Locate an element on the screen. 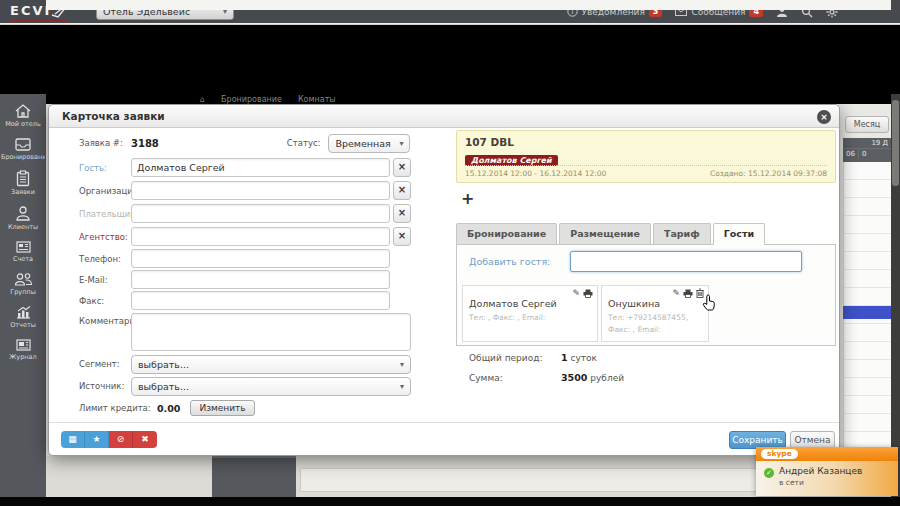 This screenshot has height=506, width=900. sidebar: Мой отель Бронирование Заявки Клиенты Сч… is located at coordinates (23, 296).